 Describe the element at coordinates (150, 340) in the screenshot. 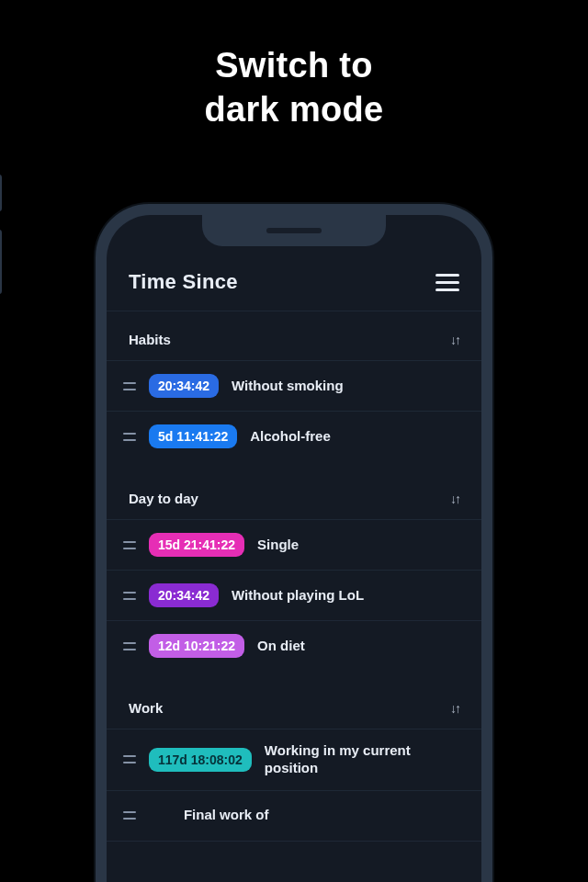

I see `section-title: Habits` at that location.